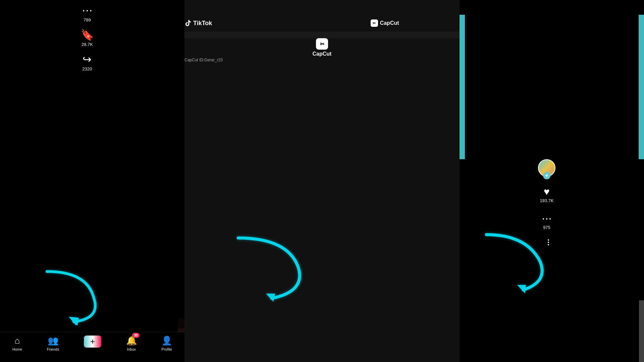 The width and height of the screenshot is (644, 362). I want to click on like-action-3: ♥ 193.7K, so click(547, 194).